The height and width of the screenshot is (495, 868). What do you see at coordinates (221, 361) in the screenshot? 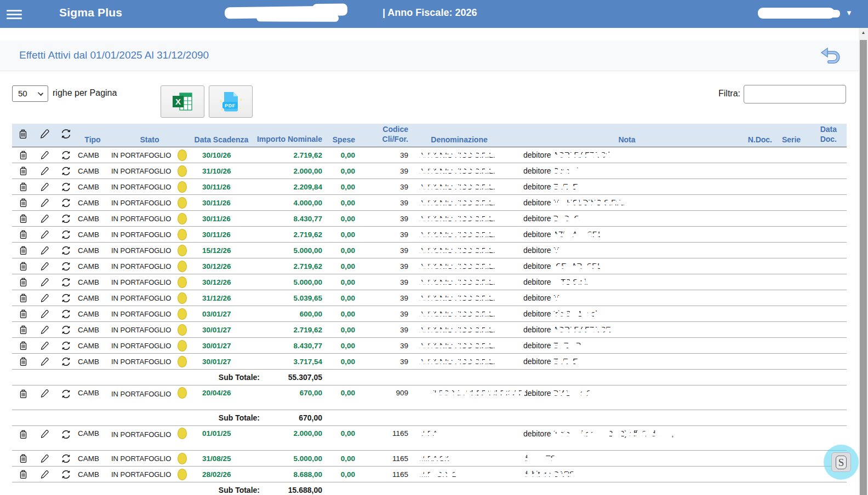
I see `cell-data-scadenza: 30/01/27` at bounding box center [221, 361].